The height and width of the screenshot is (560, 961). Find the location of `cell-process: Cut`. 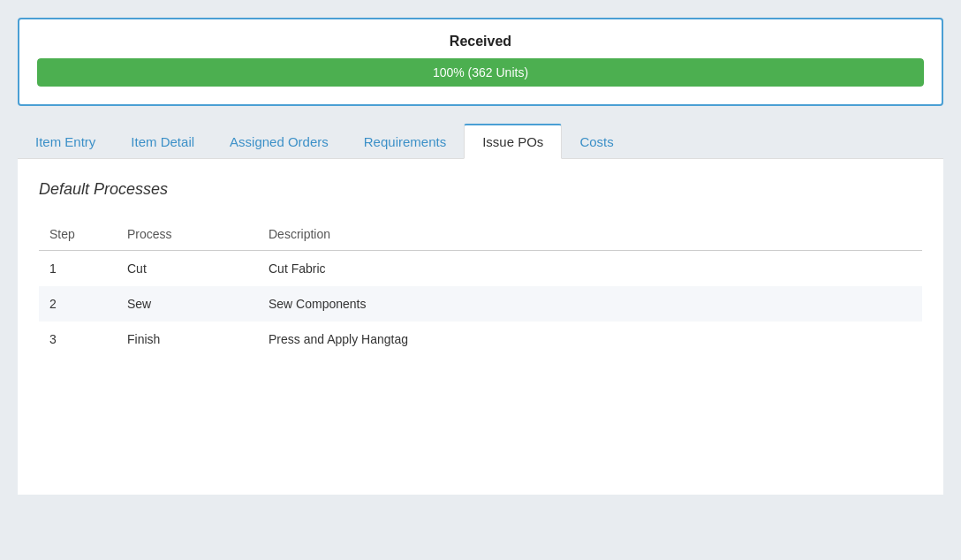

cell-process: Cut is located at coordinates (198, 269).